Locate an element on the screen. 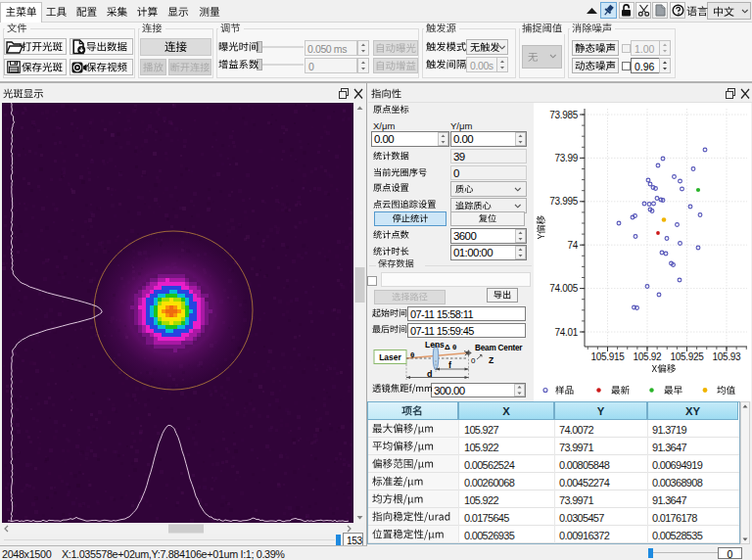 Image resolution: width=752 pixels, height=560 pixels. svg-text: 0 is located at coordinates (474, 360).